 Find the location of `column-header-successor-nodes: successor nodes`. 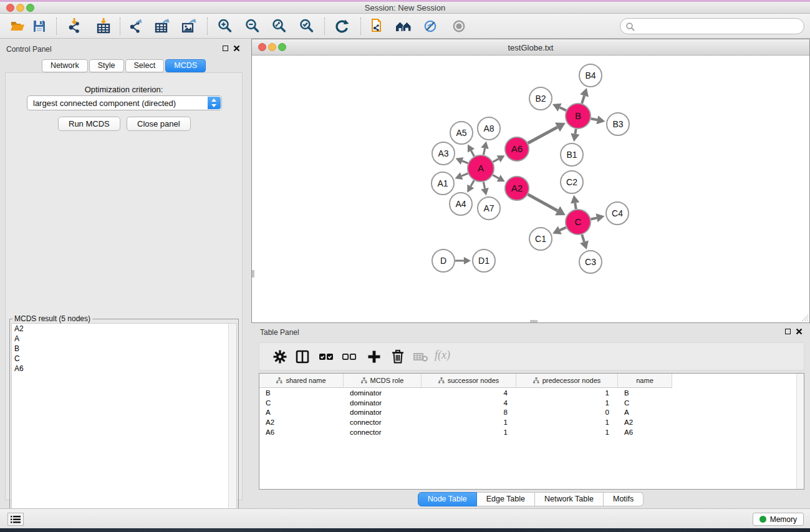

column-header-successor-nodes: successor nodes is located at coordinates (469, 380).